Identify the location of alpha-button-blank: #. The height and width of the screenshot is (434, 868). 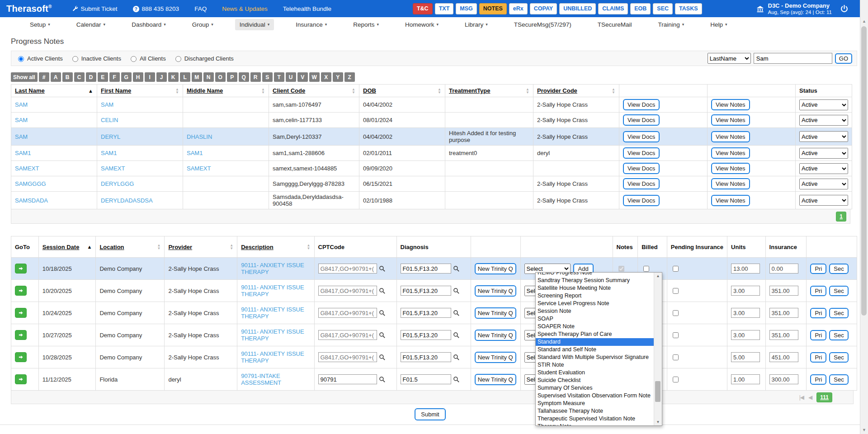
(44, 77).